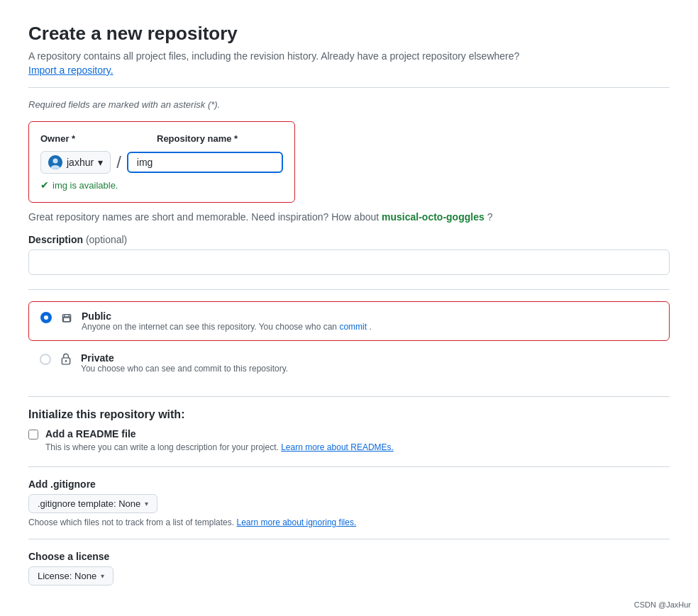 Image resolution: width=698 pixels, height=616 pixels. Describe the element at coordinates (297, 522) in the screenshot. I see `gitignore-learn-more: Learn more about ignoring files.` at that location.